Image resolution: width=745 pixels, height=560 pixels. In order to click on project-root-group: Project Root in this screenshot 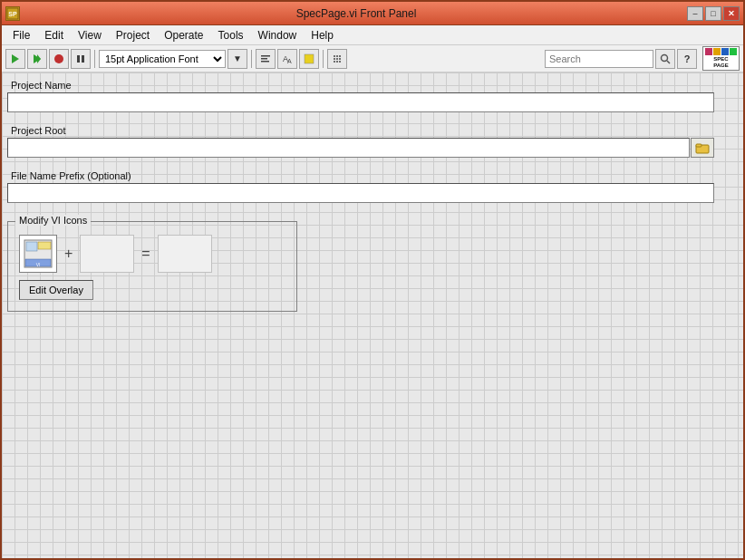, I will do `click(372, 140)`.